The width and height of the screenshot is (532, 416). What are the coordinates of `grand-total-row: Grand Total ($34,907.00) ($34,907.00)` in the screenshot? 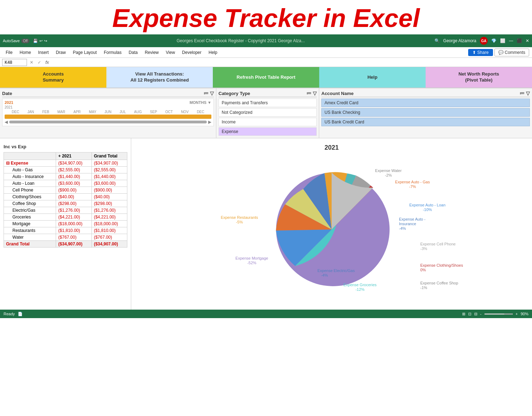 It's located at (66, 244).